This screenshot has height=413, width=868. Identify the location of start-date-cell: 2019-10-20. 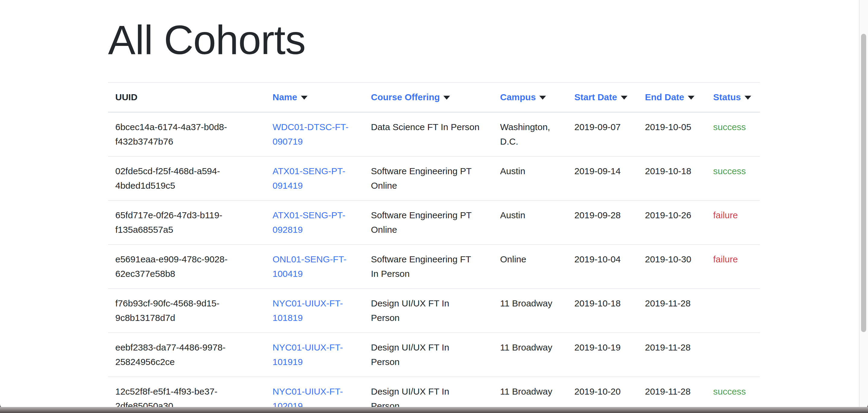
(602, 393).